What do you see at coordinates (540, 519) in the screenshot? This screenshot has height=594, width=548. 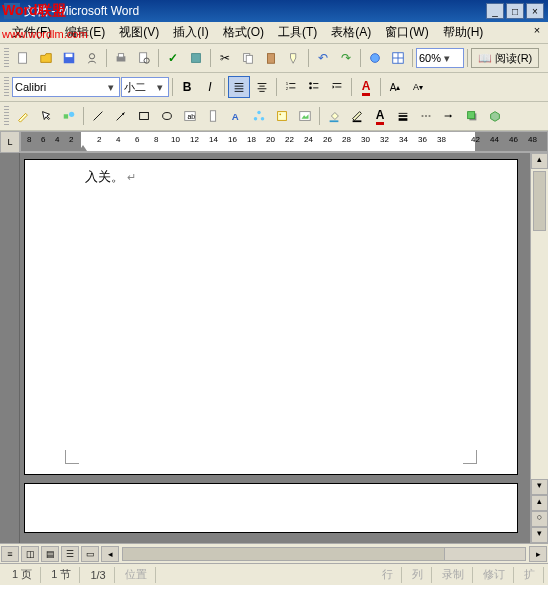 I see `browse-object-button: ○` at bounding box center [540, 519].